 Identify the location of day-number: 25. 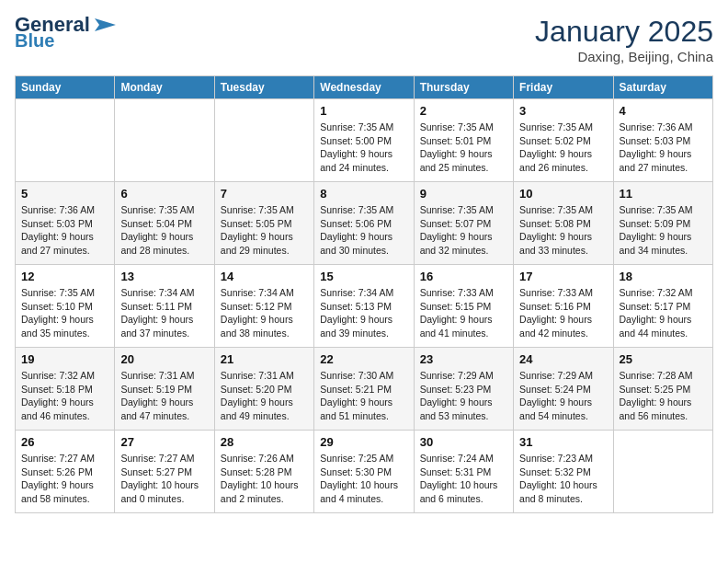
(664, 359).